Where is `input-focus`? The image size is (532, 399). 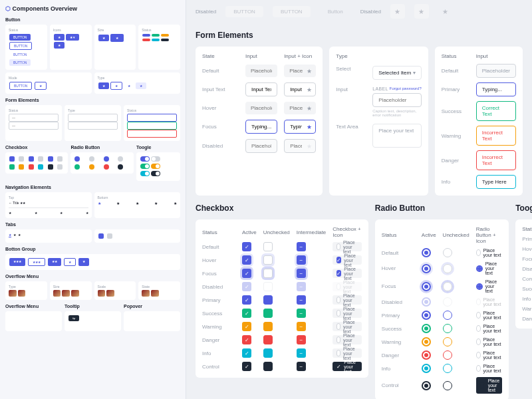
input-focus is located at coordinates (261, 126).